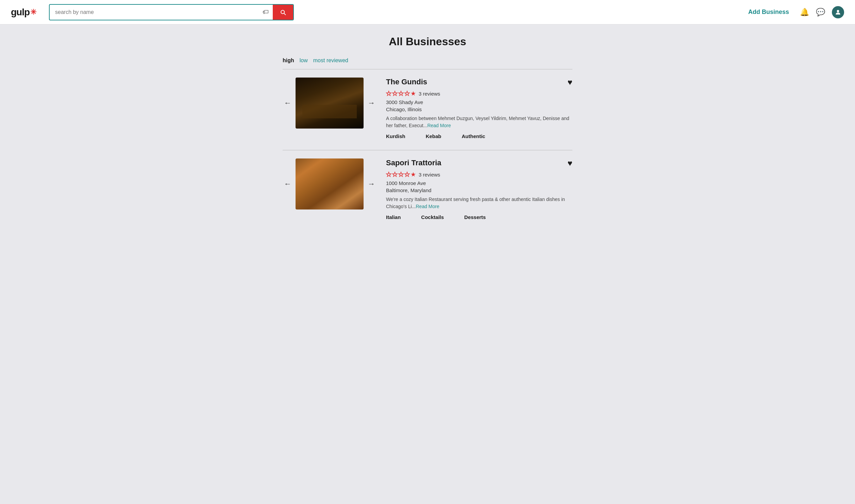 This screenshot has width=855, height=504. I want to click on business-name-row-gundis: The Gundis ♥, so click(479, 82).